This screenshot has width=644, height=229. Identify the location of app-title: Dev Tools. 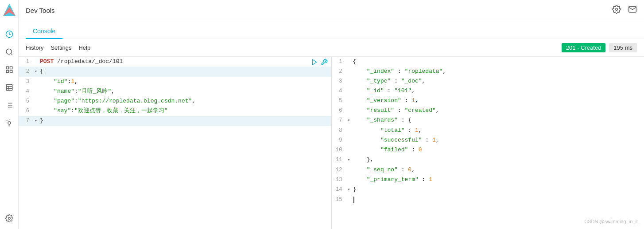
(40, 11).